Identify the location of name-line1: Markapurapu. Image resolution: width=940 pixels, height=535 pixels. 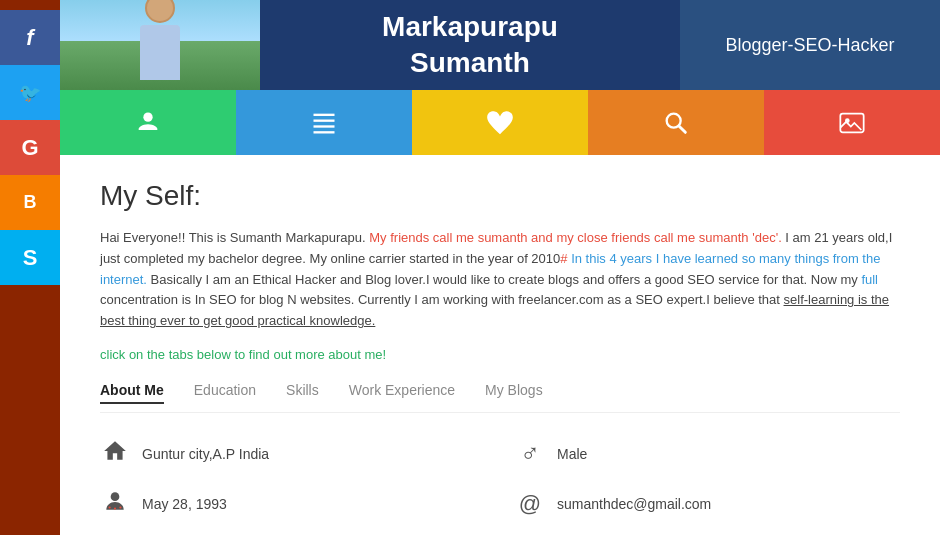
(470, 26).